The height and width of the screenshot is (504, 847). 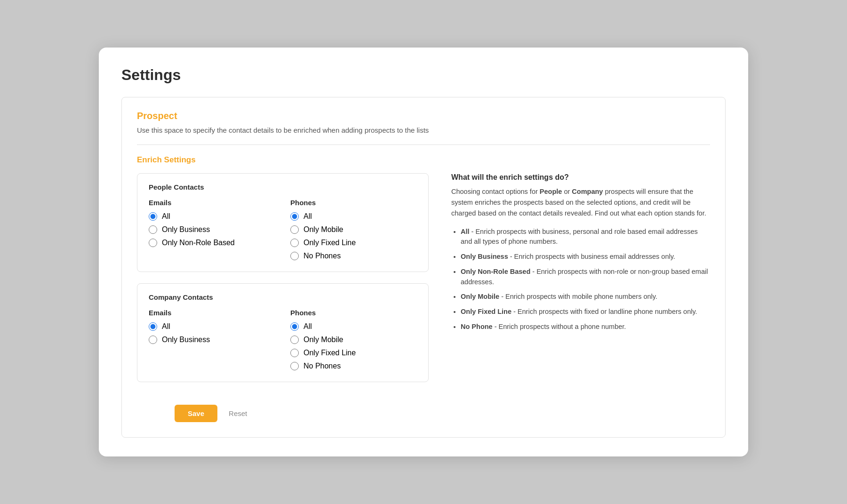 What do you see at coordinates (283, 413) in the screenshot?
I see `form-actions: Save Reset` at bounding box center [283, 413].